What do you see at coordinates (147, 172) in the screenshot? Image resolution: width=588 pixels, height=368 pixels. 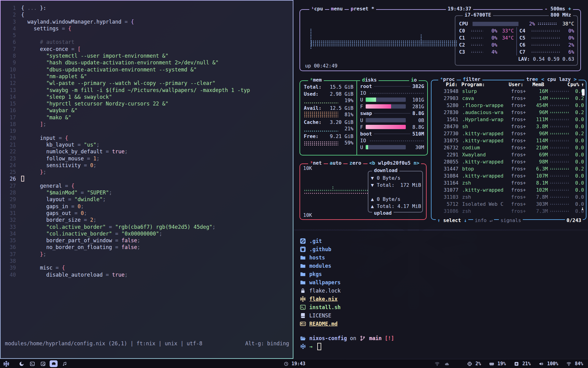 I see `code-line: 25 };` at bounding box center [147, 172].